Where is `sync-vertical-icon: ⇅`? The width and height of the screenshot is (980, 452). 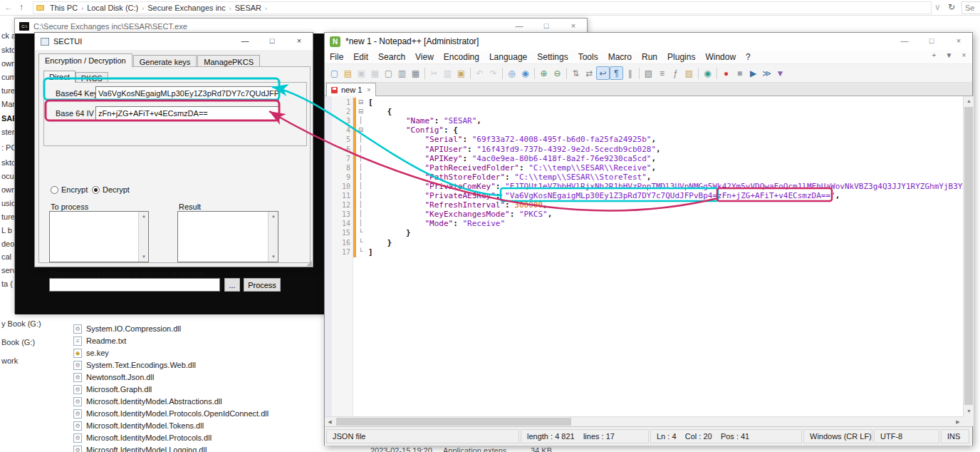 sync-vertical-icon: ⇅ is located at coordinates (575, 73).